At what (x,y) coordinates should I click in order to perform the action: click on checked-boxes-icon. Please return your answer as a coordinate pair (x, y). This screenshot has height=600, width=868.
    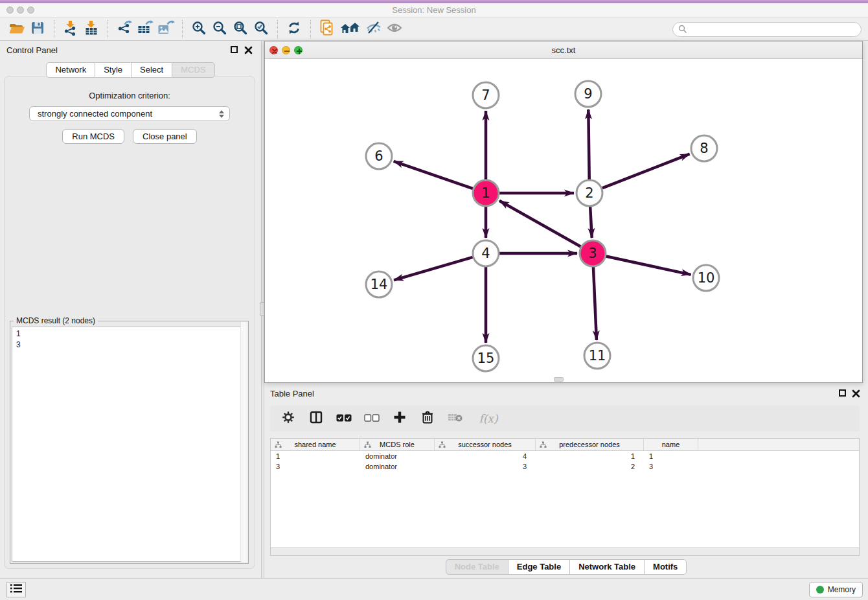
    Looking at the image, I should click on (344, 419).